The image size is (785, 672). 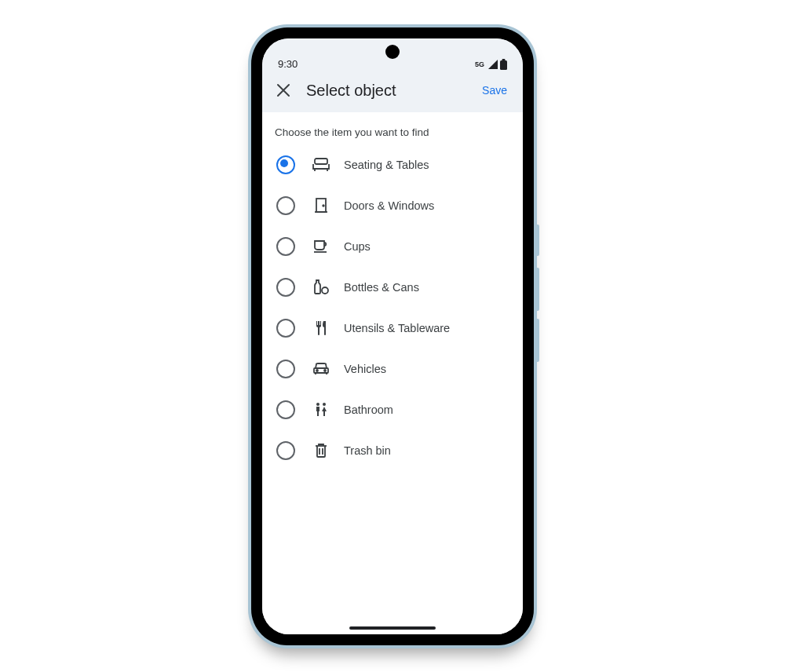 I want to click on utensils-icon, so click(x=321, y=328).